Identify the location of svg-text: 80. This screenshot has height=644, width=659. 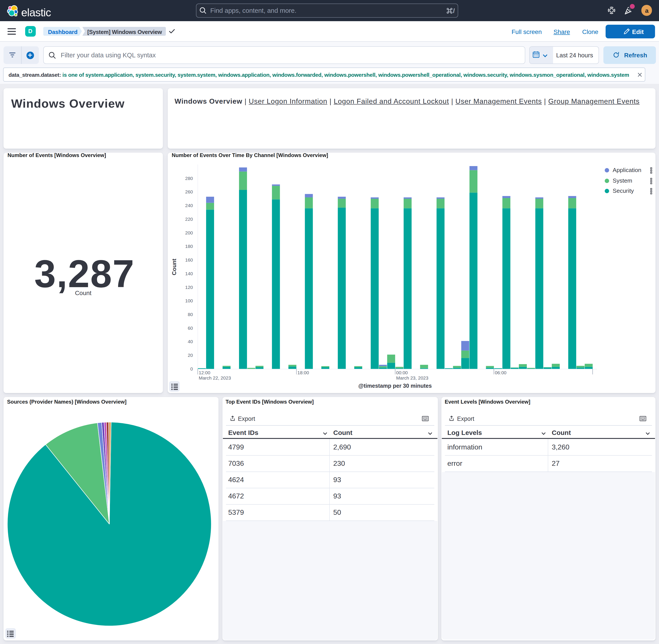
(190, 315).